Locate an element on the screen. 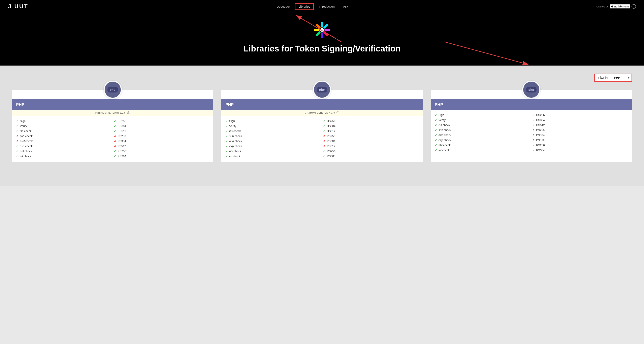 The width and height of the screenshot is (644, 344). logo: J UUT is located at coordinates (18, 6).